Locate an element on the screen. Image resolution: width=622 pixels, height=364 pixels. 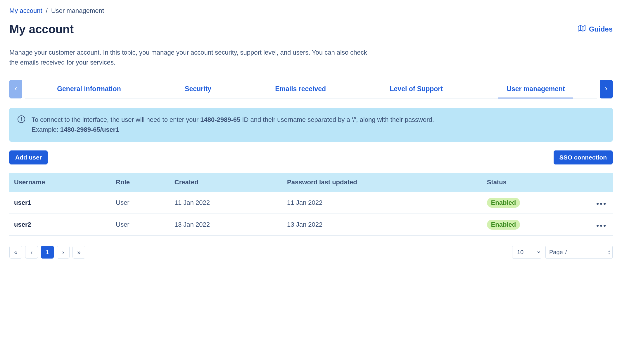
table-row: user1 User 11 Jan 2022 11 Jan 2022 Enabl… is located at coordinates (311, 203).